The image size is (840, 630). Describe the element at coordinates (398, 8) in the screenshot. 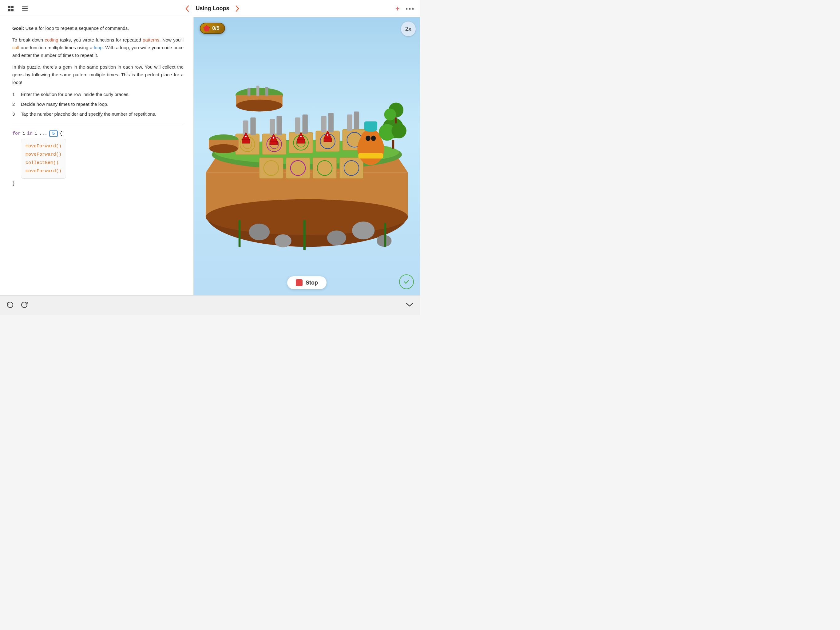

I see `add-button: +` at that location.